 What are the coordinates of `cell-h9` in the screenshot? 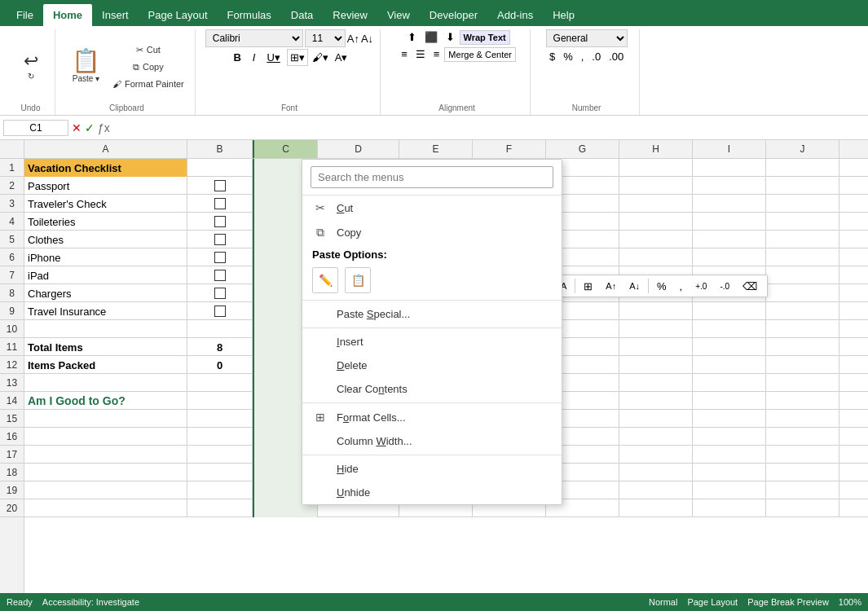 It's located at (656, 311).